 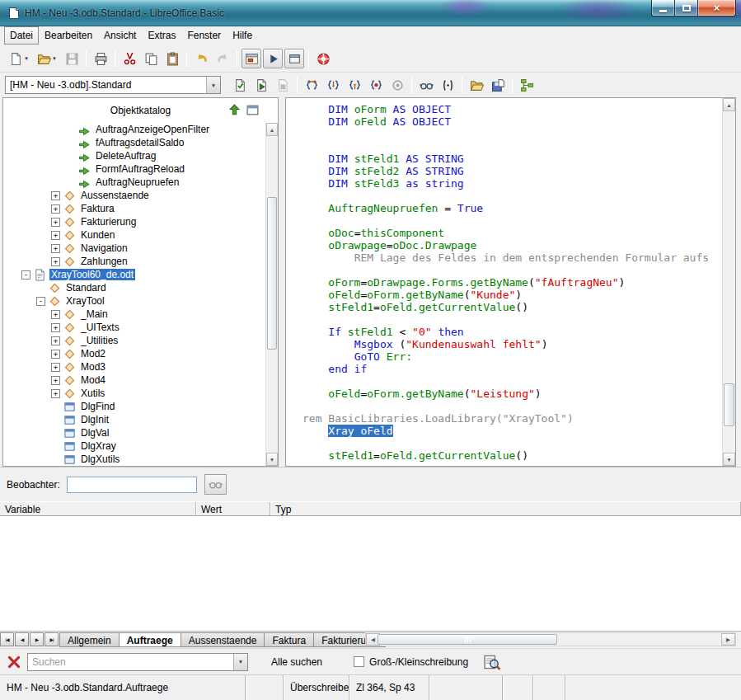 What do you see at coordinates (7, 640) in the screenshot?
I see `tabs-first-button: |◀` at bounding box center [7, 640].